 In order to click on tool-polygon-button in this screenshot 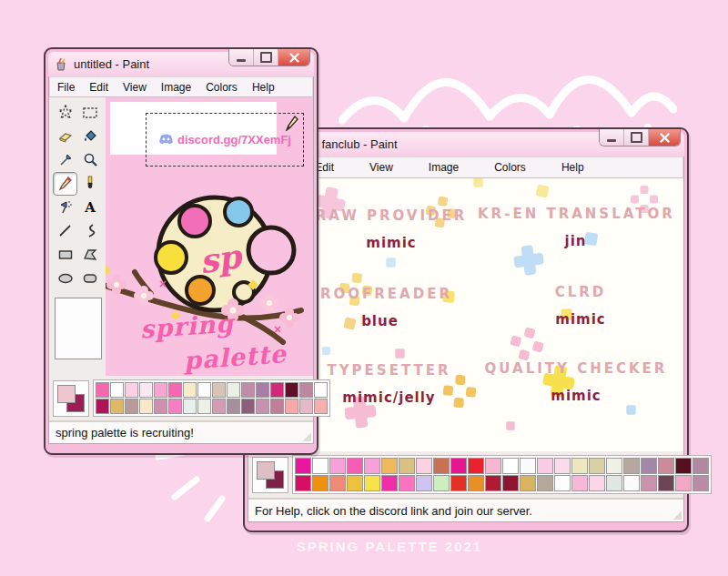, I will do `click(89, 255)`.